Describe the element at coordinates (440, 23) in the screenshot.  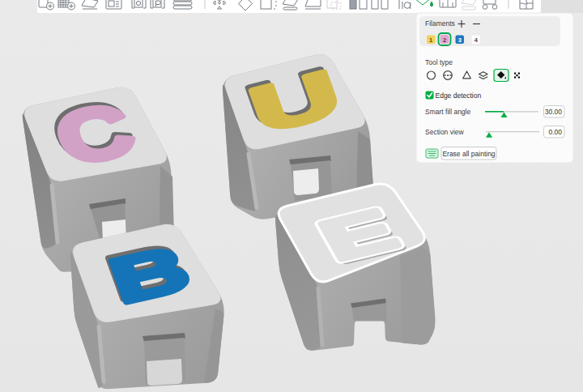
I see `svg-text: Filaments` at that location.